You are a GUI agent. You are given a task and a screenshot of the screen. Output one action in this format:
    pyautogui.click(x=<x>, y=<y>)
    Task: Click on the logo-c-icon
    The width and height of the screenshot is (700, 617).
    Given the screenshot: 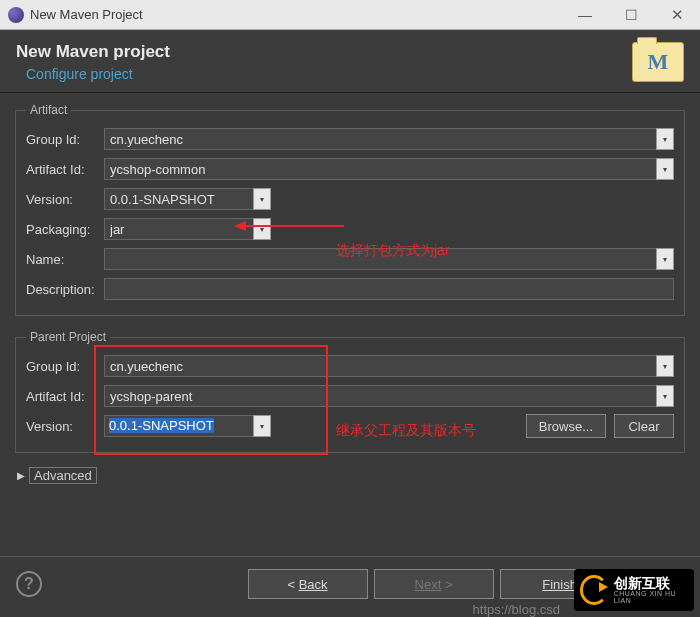 What is the action you would take?
    pyautogui.click(x=594, y=590)
    